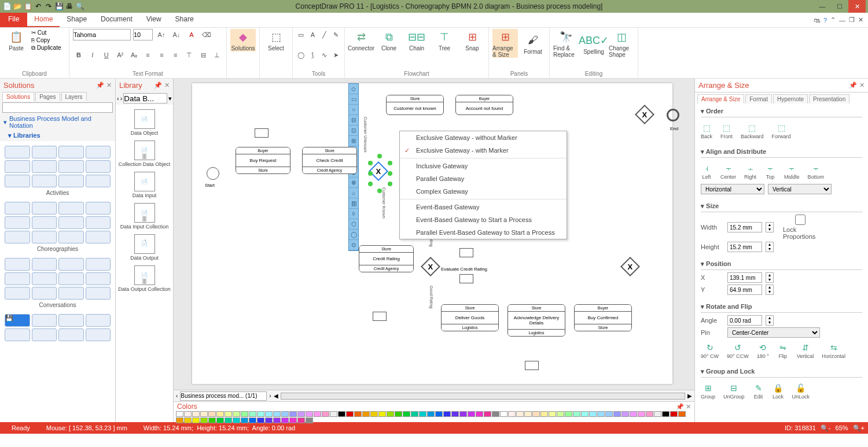 This screenshot has width=868, height=447. What do you see at coordinates (58, 122) in the screenshot?
I see `solution-tree-item: ▾Business Process Model and Notation` at bounding box center [58, 122].